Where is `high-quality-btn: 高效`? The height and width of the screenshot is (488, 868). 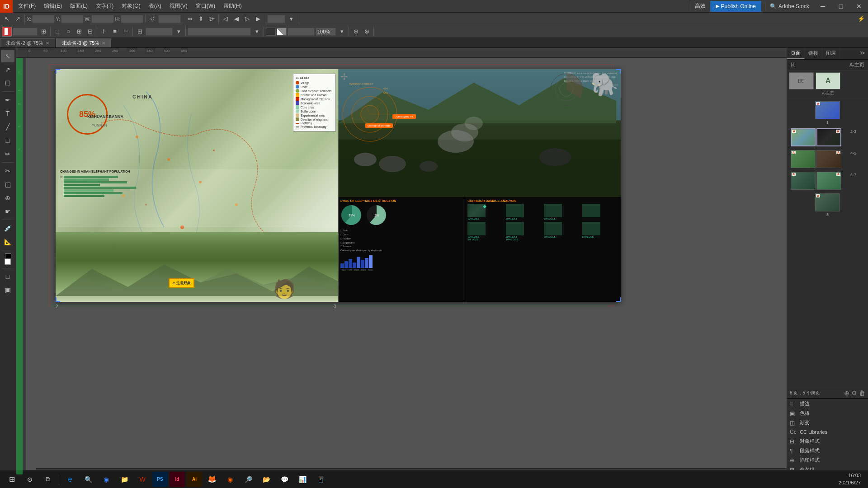 high-quality-btn: 高效 is located at coordinates (700, 6).